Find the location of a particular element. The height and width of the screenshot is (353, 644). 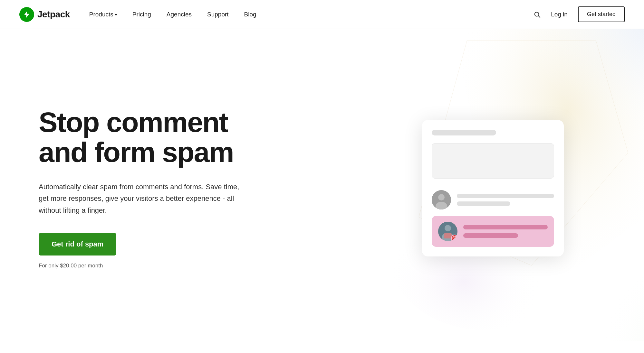

main-nav: Products ▾ Pricing Agencies Support Blog is located at coordinates (311, 14).